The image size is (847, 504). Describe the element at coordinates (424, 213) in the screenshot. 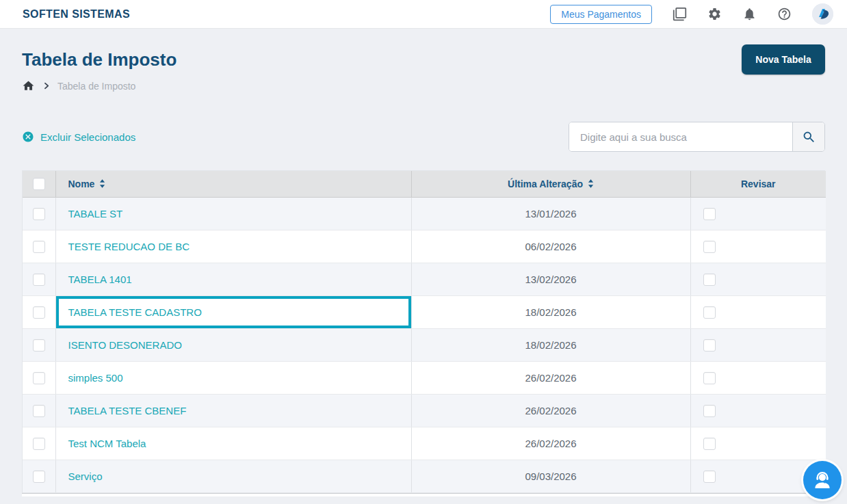

I see `table-row: TABALE ST 13/01/2026` at that location.